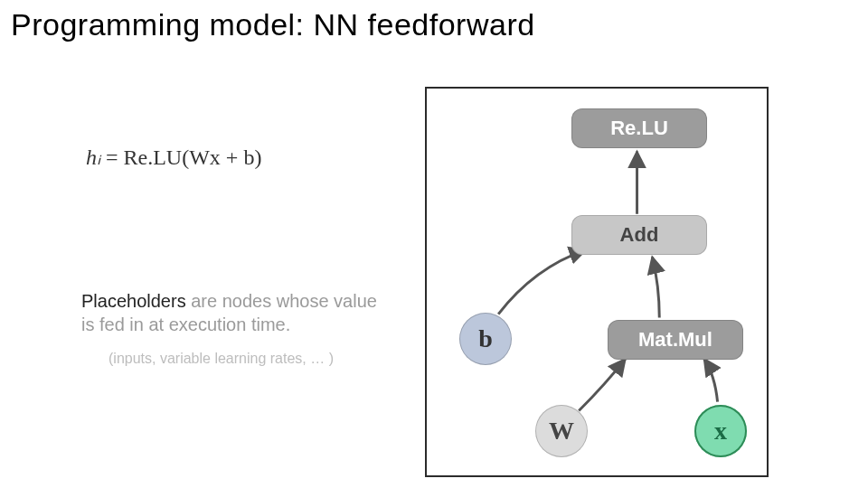 The height and width of the screenshot is (488, 868). Describe the element at coordinates (193, 157) in the screenshot. I see `equation-rhs: Re.LU(Wx + b)` at that location.